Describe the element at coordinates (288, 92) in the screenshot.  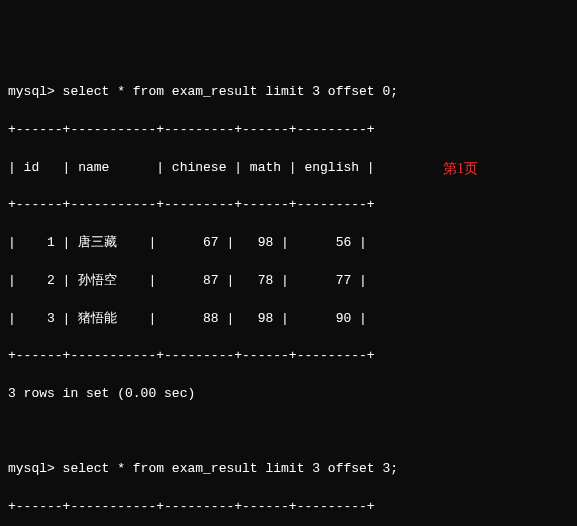
I see `query-line-1: mysql> select * from exam_result limit 3…` at that location.